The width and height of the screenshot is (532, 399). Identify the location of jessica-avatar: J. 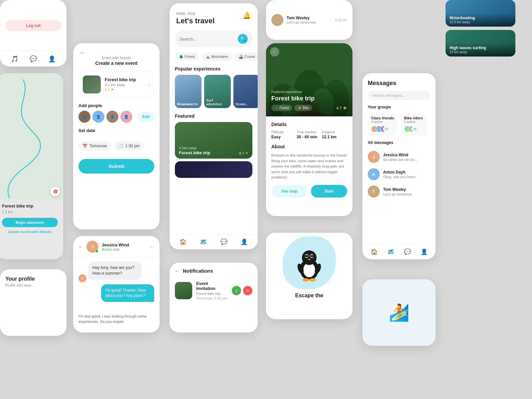
(92, 247).